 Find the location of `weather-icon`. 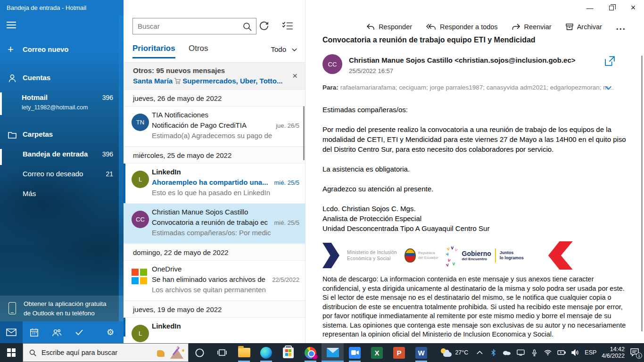

weather-icon is located at coordinates (446, 353).